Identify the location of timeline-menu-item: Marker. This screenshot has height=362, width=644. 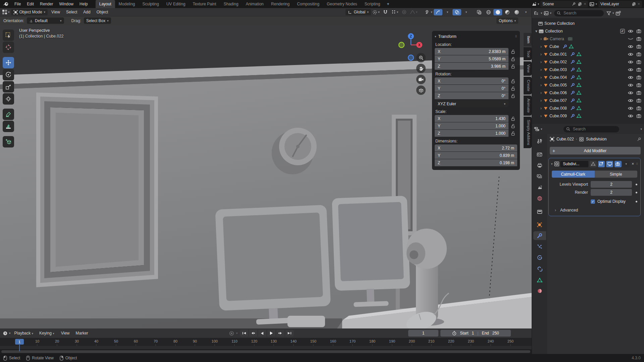
(82, 333).